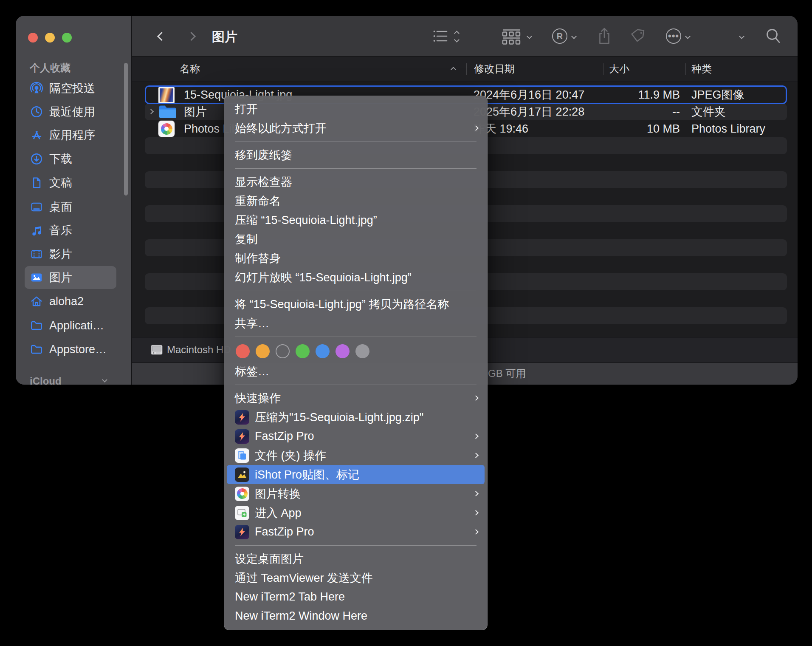 The image size is (812, 646). Describe the element at coordinates (242, 494) in the screenshot. I see `photos-icon` at that location.